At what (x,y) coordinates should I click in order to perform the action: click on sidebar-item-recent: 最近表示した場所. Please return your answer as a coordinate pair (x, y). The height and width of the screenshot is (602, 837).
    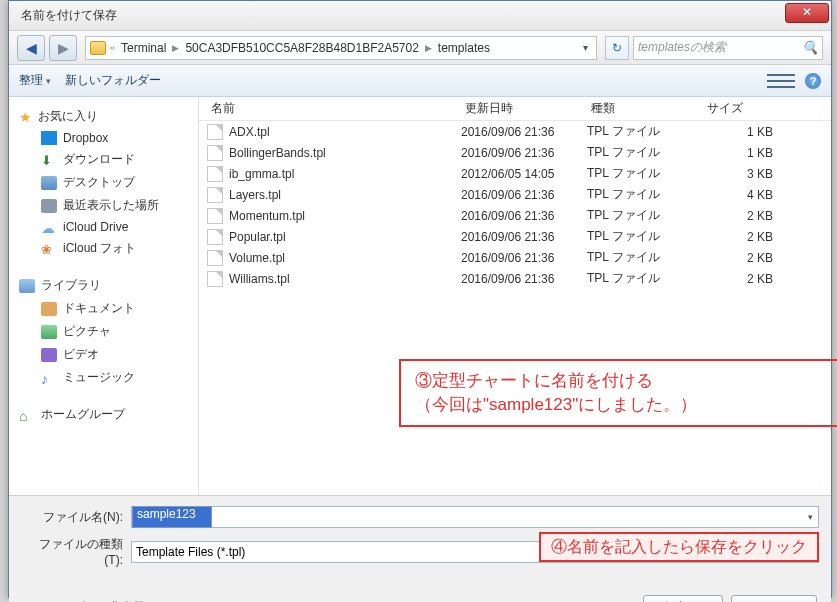
    Looking at the image, I should click on (104, 206).